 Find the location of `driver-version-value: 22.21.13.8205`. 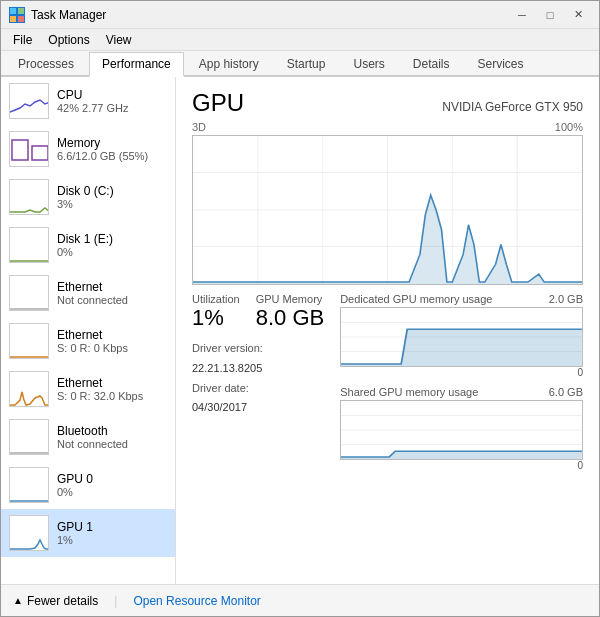

driver-version-value: 22.21.13.8205 is located at coordinates (258, 369).